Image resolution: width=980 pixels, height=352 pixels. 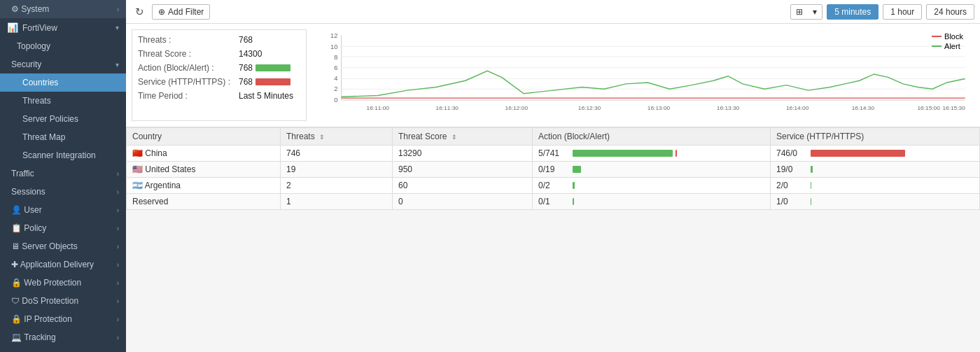 I want to click on svg-text: 16:14:30, so click(x=864, y=108).